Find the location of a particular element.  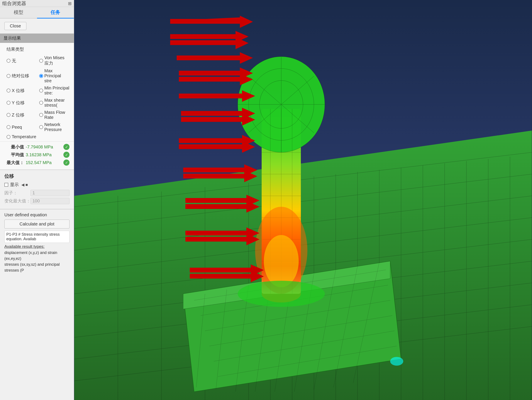

radio-circle-peeq is located at coordinates (8, 127).